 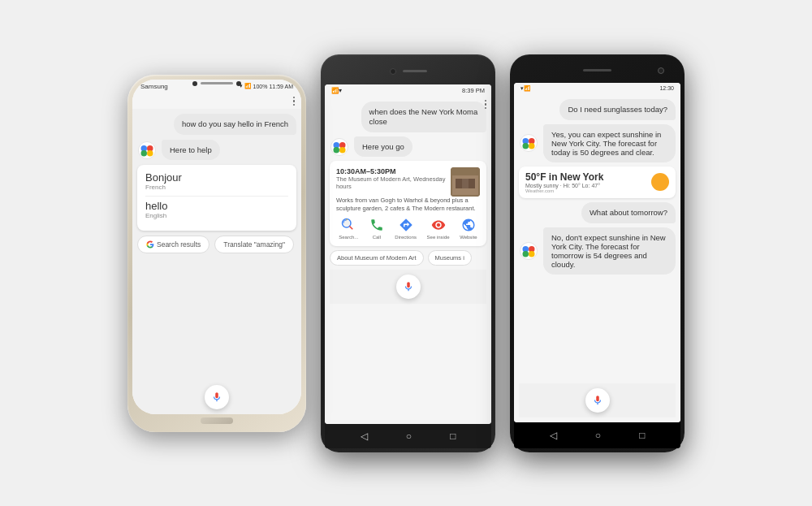 What do you see at coordinates (348, 225) in the screenshot?
I see `search-action-icon` at bounding box center [348, 225].